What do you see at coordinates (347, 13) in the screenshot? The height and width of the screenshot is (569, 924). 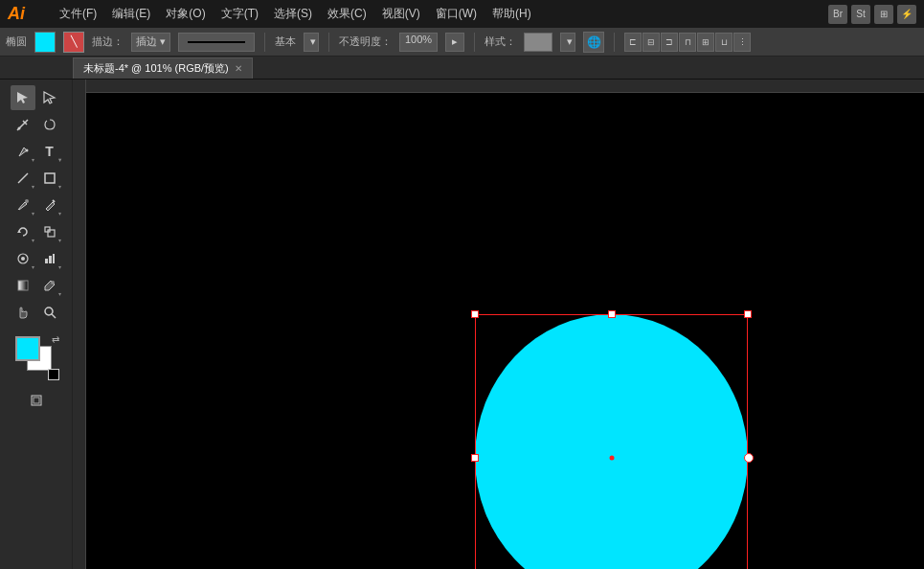 I see `menu-effect: 效果(C)` at bounding box center [347, 13].